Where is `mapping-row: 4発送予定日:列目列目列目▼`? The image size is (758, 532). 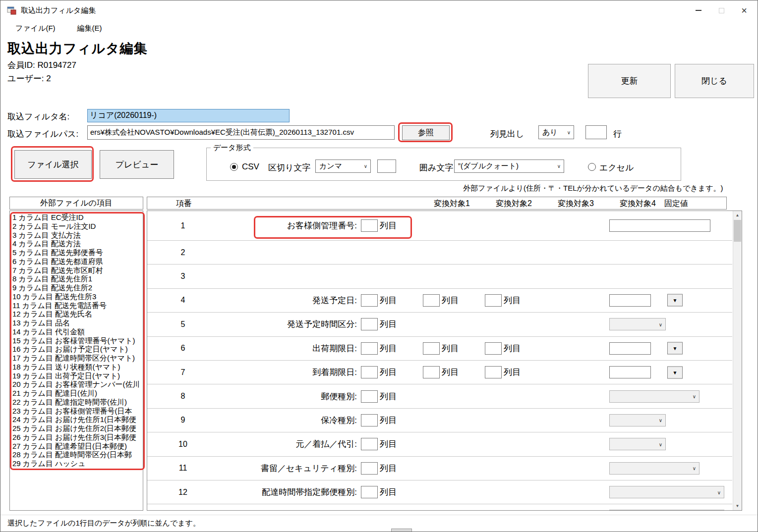
mapping-row: 4発送予定日:列目列目列目▼ is located at coordinates (440, 301).